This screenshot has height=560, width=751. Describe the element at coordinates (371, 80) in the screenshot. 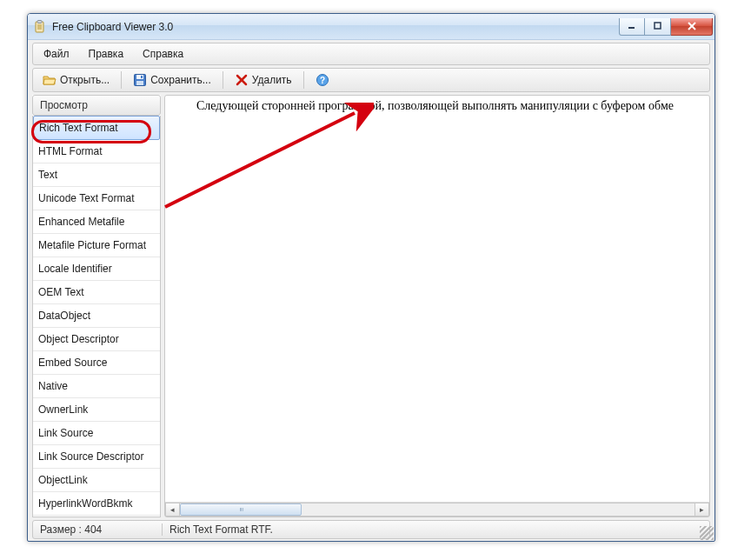

I see `toolbar: Открыть... Сохранить...` at that location.